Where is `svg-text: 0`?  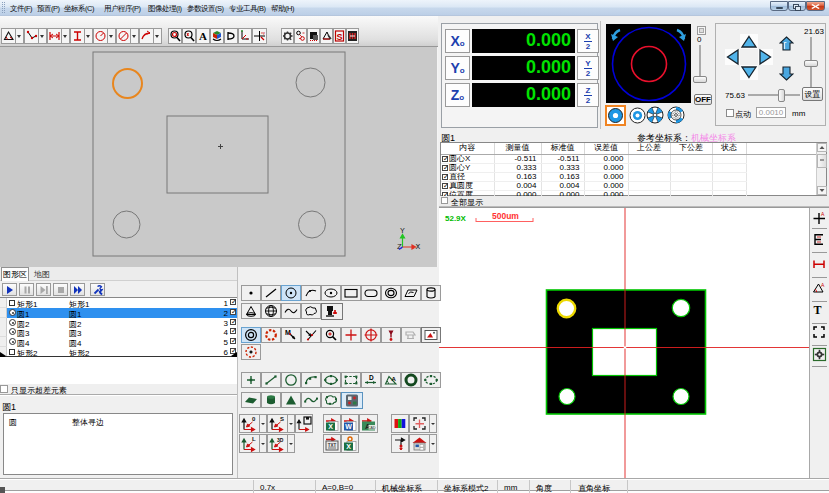
svg-text: 0 is located at coordinates (254, 419).